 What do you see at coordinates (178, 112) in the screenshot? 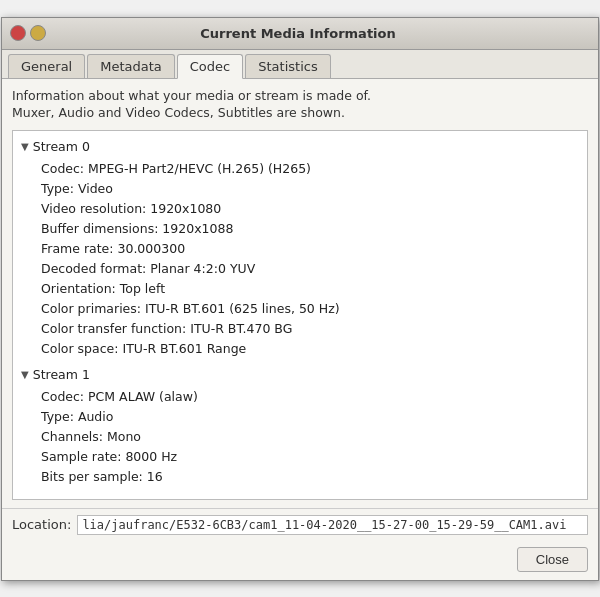
I see `info-line2: Muxer, Audio and Video Codecs, Subtitles…` at bounding box center [178, 112].